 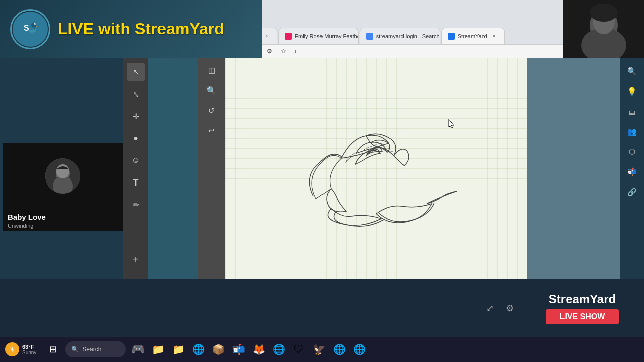 I want to click on crop-tool: ⤡, so click(x=136, y=94).